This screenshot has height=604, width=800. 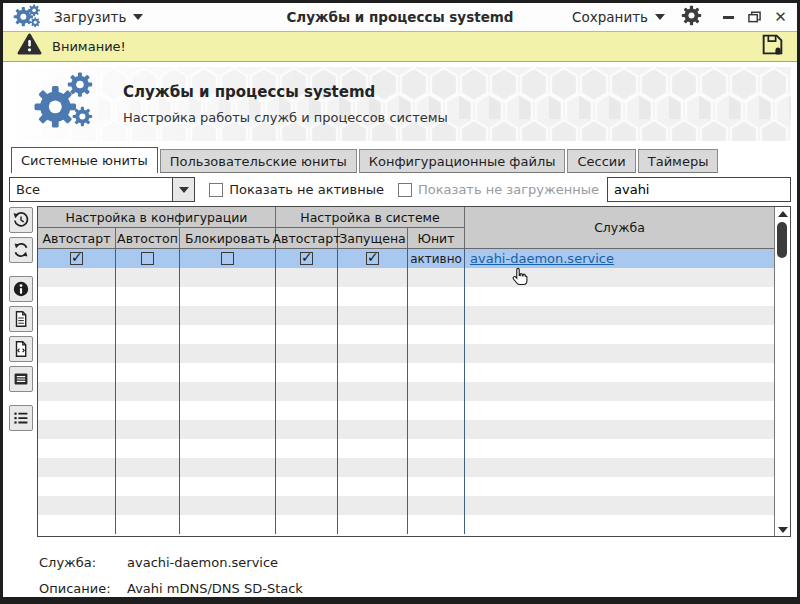 What do you see at coordinates (98, 17) in the screenshot?
I see `load-menu-button: Загрузить` at bounding box center [98, 17].